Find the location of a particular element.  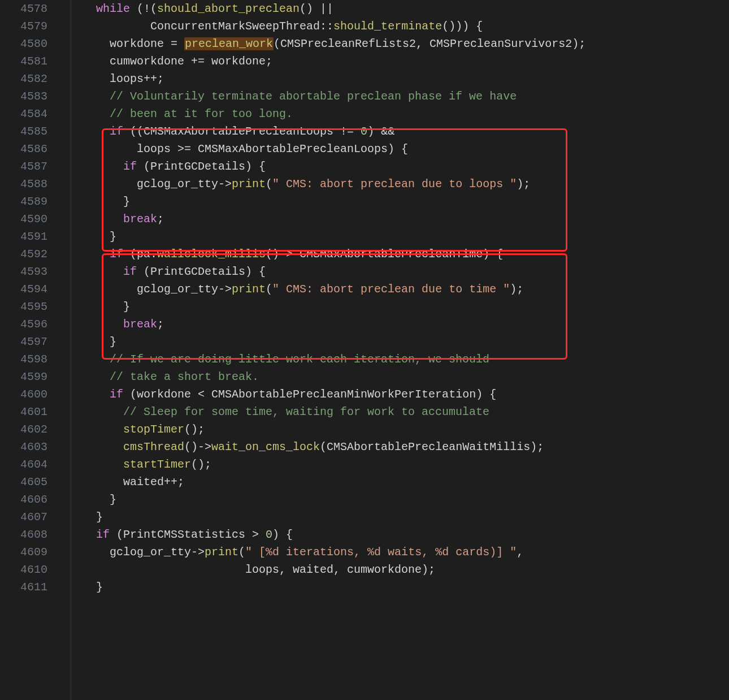

code-line: // Sleep for some time, waiting for work… is located at coordinates (334, 412).